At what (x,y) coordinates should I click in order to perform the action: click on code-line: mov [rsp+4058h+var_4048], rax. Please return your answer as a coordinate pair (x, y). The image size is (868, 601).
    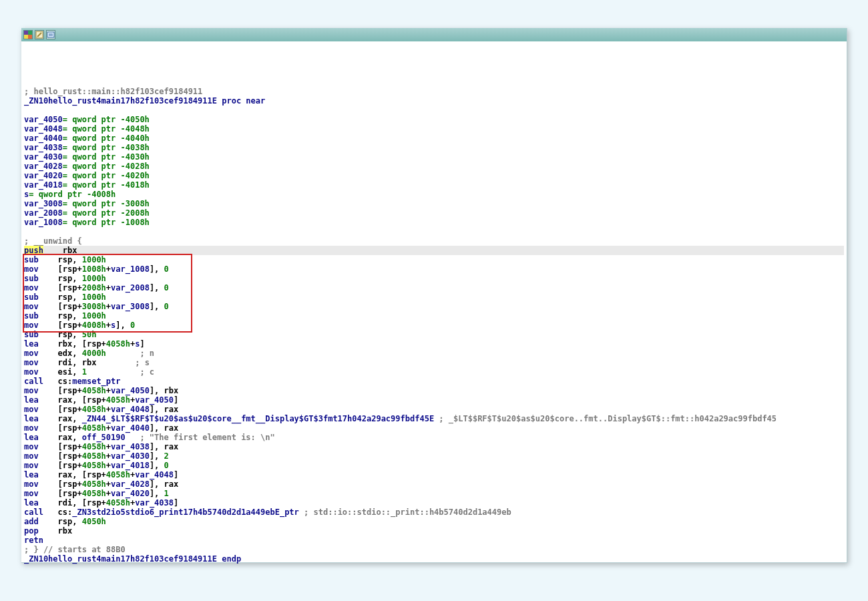
    Looking at the image, I should click on (434, 409).